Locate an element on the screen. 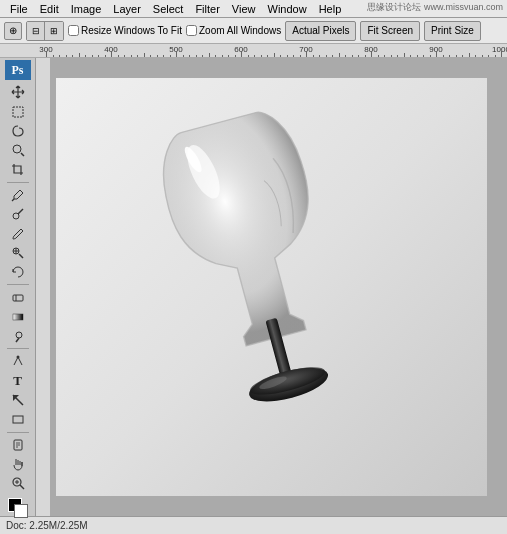 This screenshot has height=534, width=507. menu-image: Image is located at coordinates (86, 9).